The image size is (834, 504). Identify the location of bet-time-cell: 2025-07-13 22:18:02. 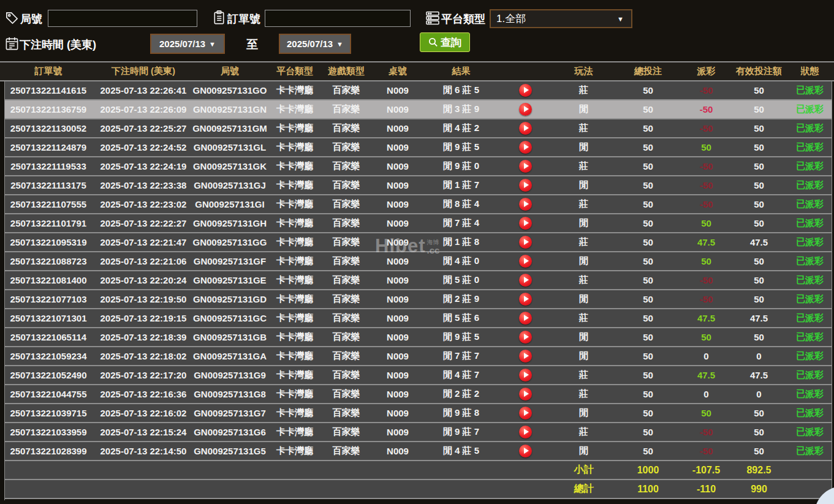
(143, 356).